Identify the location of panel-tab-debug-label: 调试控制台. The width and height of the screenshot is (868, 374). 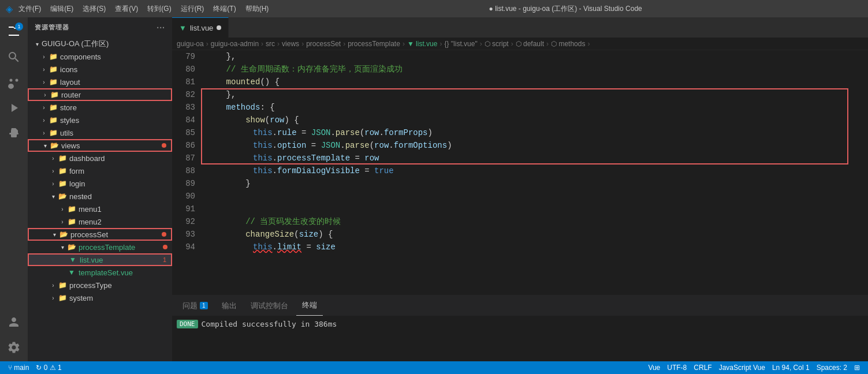
(269, 306).